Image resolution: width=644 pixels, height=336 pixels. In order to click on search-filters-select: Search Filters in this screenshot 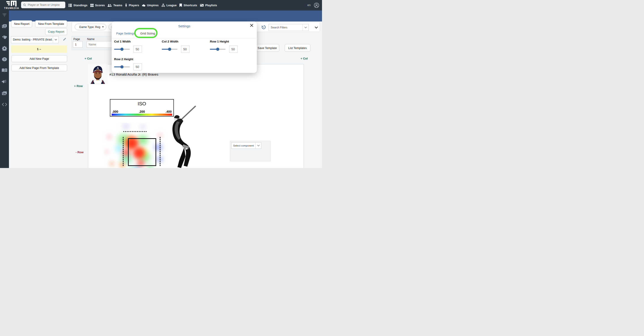, I will do `click(288, 28)`.